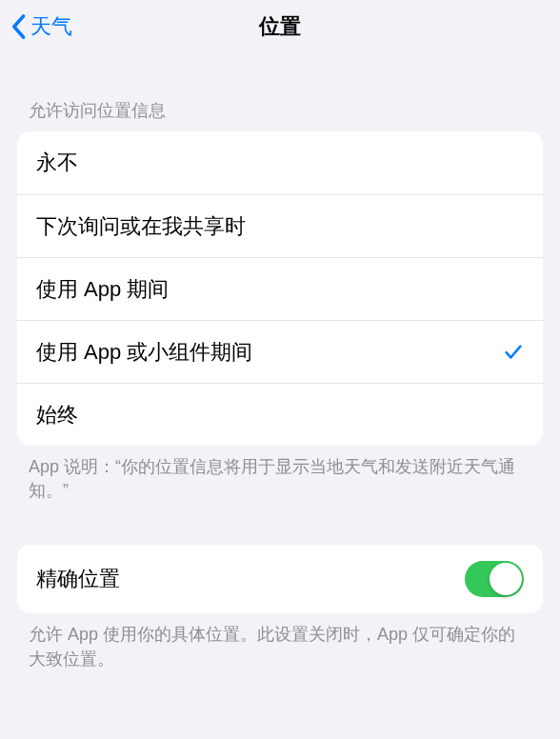 The image size is (560, 739). What do you see at coordinates (41, 27) in the screenshot?
I see `back-button: 天气` at bounding box center [41, 27].